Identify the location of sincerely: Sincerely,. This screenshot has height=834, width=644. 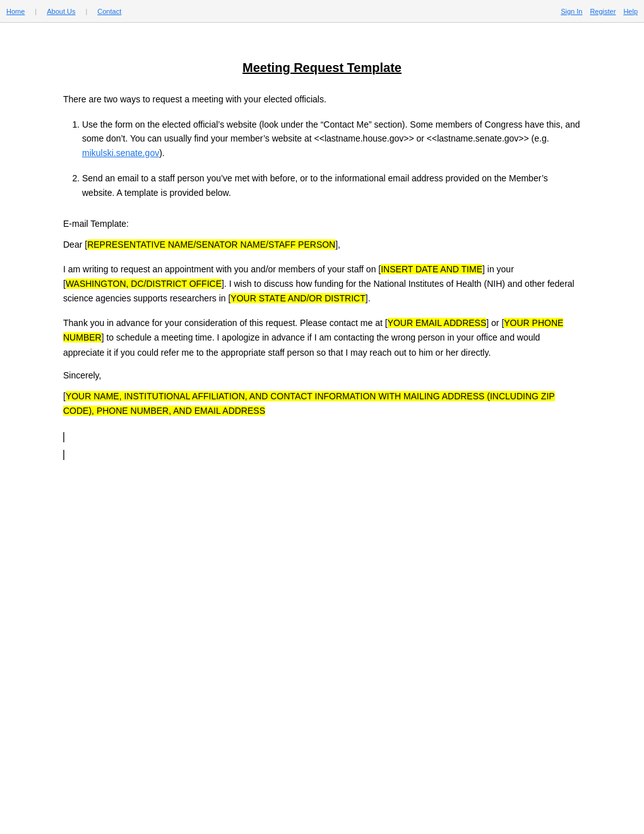
(322, 375).